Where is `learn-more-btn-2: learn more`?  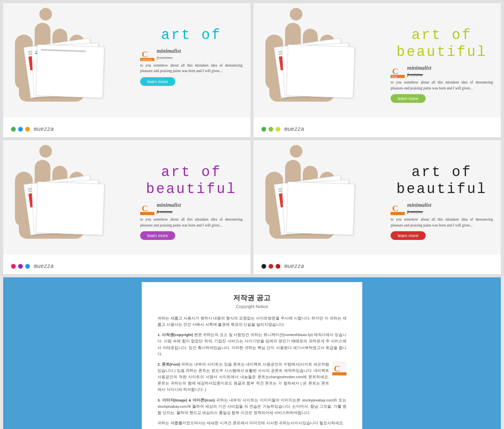
learn-more-btn-2: learn more is located at coordinates (408, 98).